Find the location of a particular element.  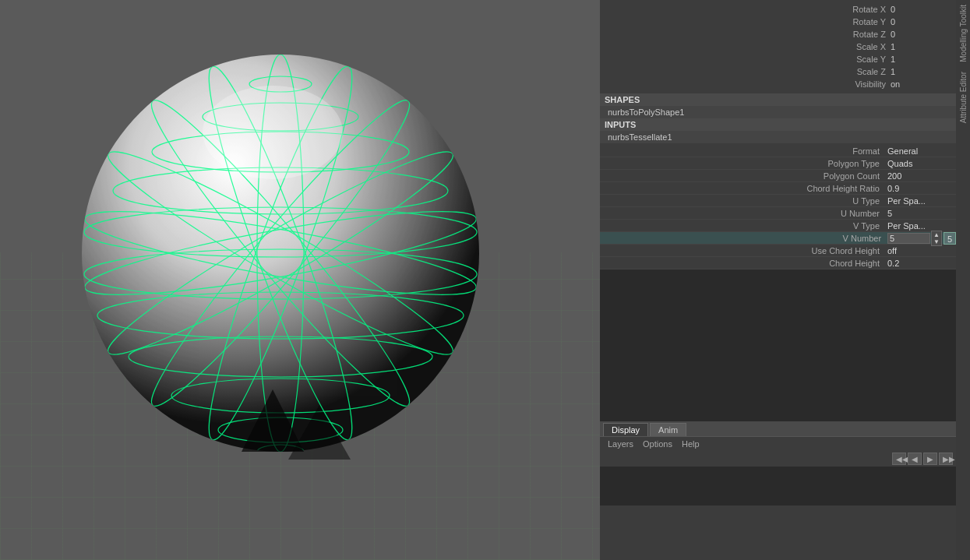

bottom-dark-area is located at coordinates (778, 486).